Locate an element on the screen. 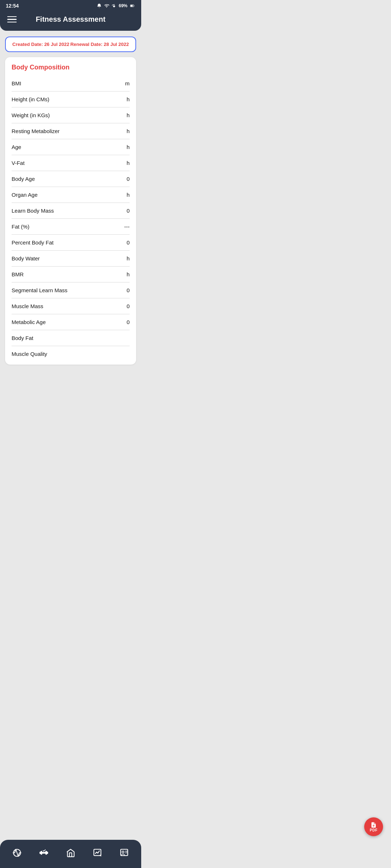 The height and width of the screenshot is (868, 391). metric-row-muscle-mass: Muscle Mass 0 is located at coordinates (71, 306).